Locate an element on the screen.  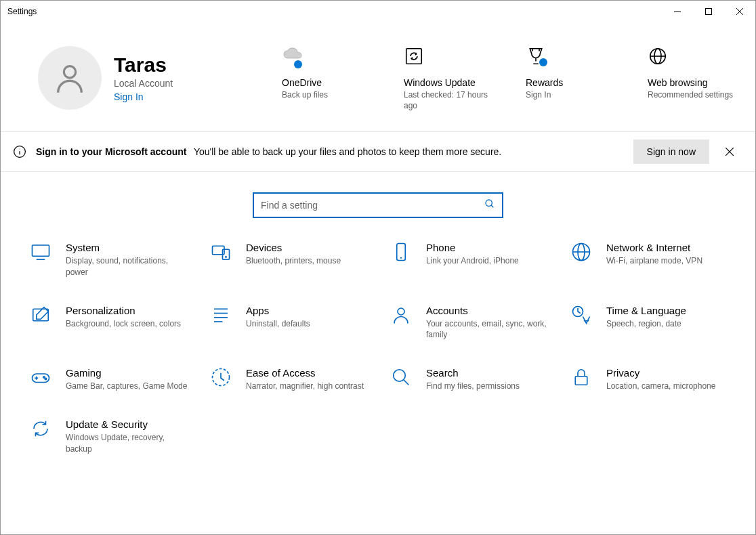
category-devices: DevicesBluetooth, printers, mouse is located at coordinates (288, 259).